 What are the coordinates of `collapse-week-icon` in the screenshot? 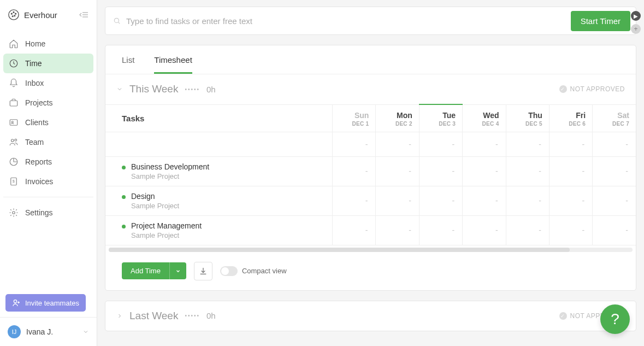 It's located at (120, 89).